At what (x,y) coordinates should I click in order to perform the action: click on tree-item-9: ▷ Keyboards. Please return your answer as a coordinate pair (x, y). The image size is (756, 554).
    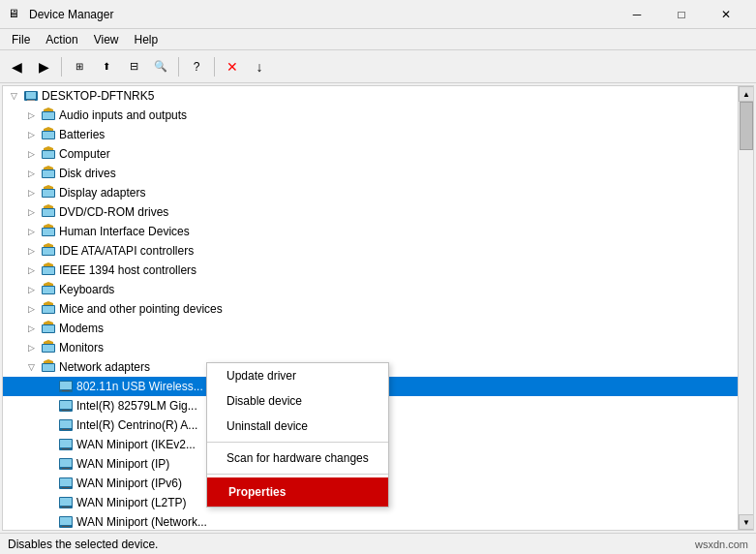
    Looking at the image, I should click on (370, 290).